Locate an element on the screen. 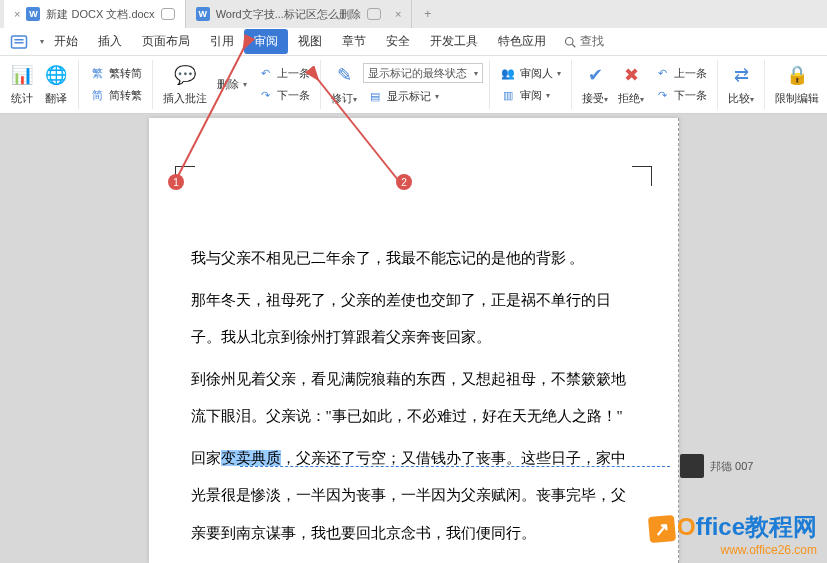 This screenshot has height=563, width=827. text-run: 回家 is located at coordinates (206, 458).